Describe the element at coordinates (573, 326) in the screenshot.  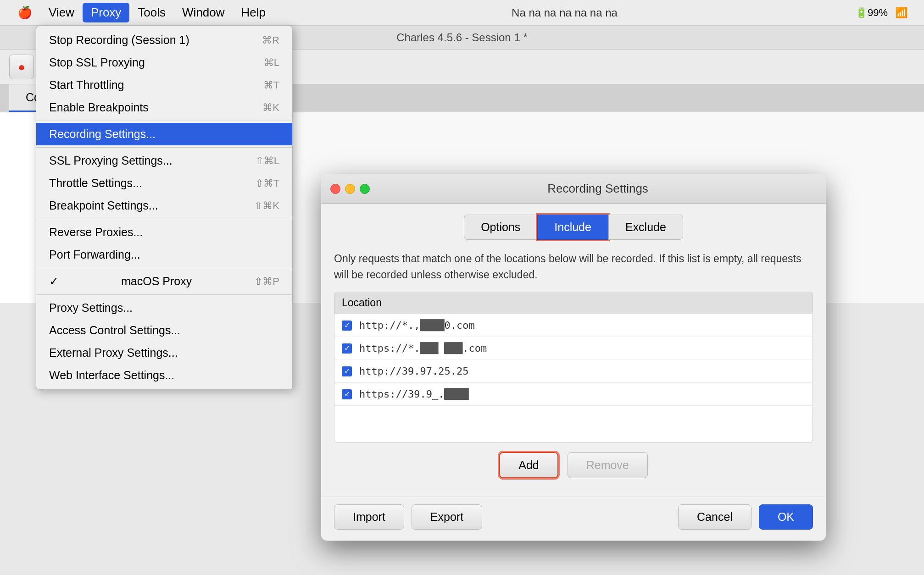
I see `location-row: http://*.,████0.com` at that location.